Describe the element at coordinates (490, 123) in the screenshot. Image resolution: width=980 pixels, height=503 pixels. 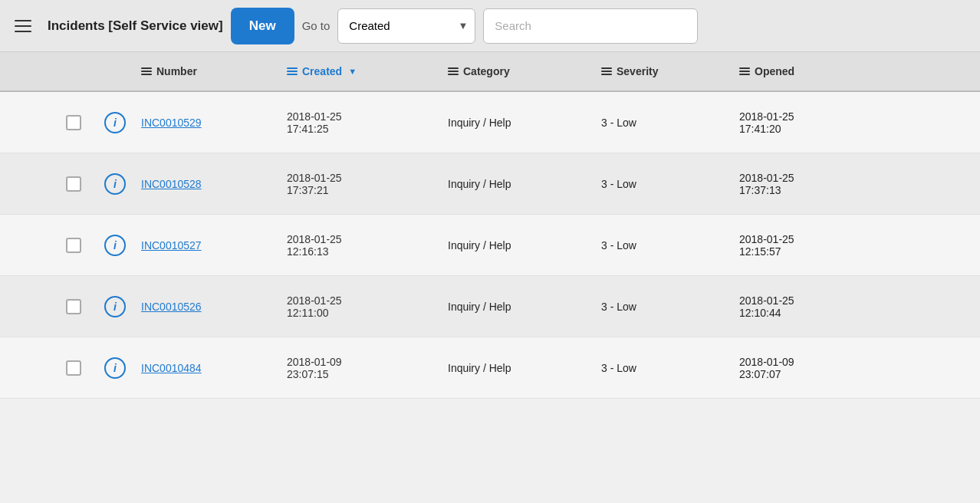
I see `table-row: i INC0010529 2018-01-2517:41:25 Inquiry …` at that location.